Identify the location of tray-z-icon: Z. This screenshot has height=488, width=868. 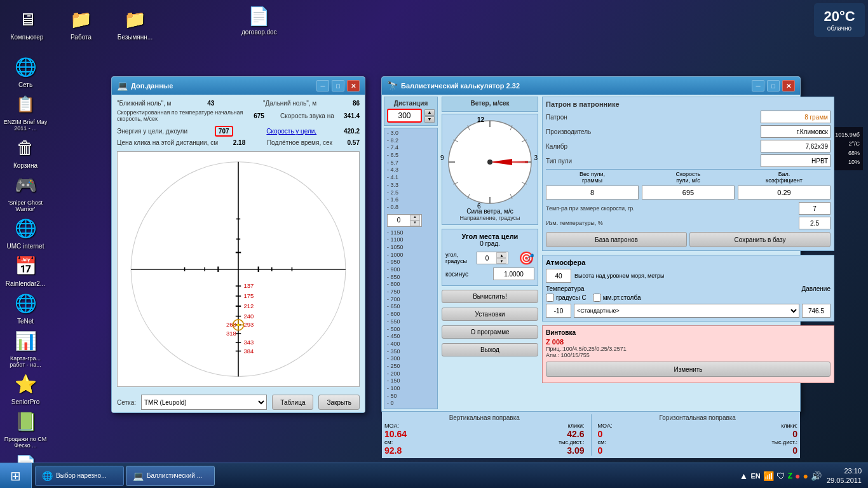
(790, 476).